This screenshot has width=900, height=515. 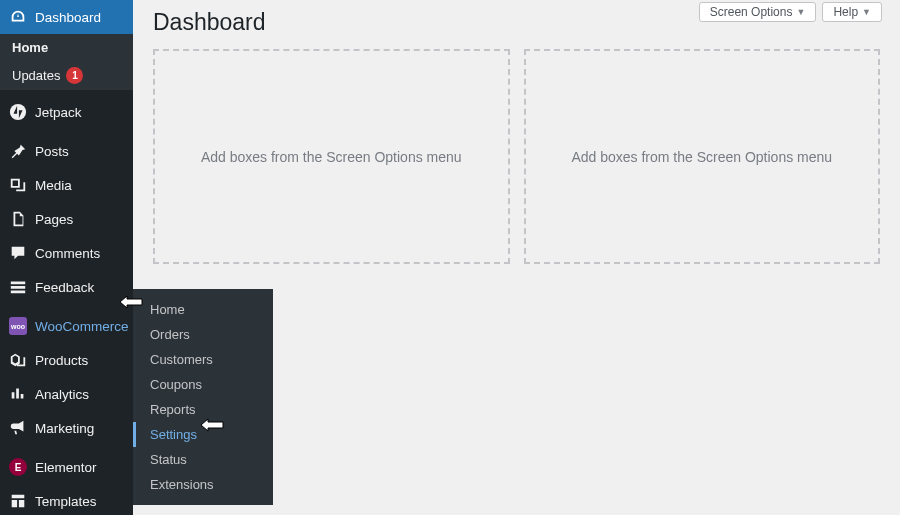 I want to click on help-button: Help ▼, so click(x=852, y=12).